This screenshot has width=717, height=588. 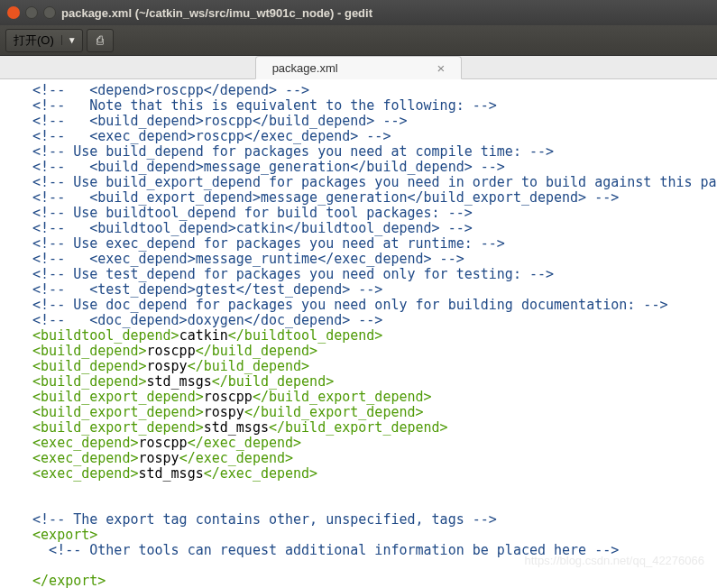 I want to click on code-line: <export>, so click(x=364, y=536).